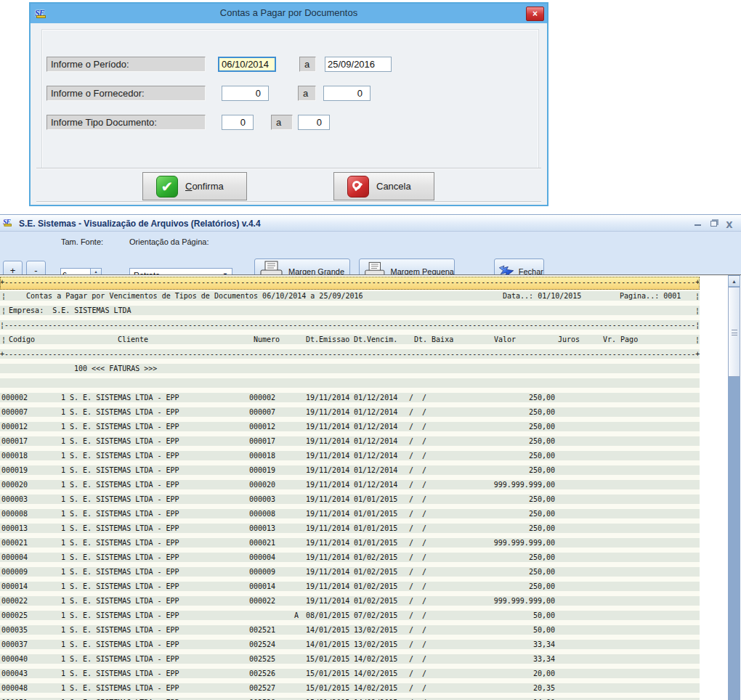 This screenshot has height=700, width=741. What do you see at coordinates (350, 603) in the screenshot?
I see `table-row: 000022 1 S. E. SISTEMAS LTDA - EPP 00002…` at bounding box center [350, 603].